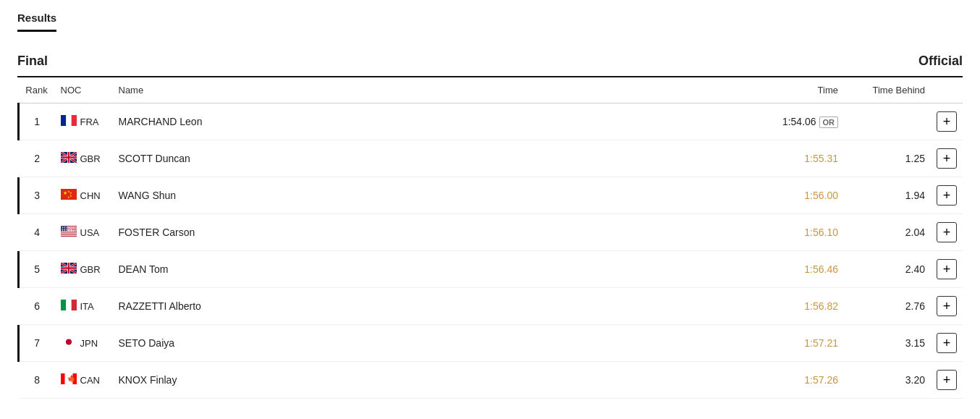  Describe the element at coordinates (491, 195) in the screenshot. I see `table-row: 3 ★ ★ ★ ★ ★ CHN WANG Shun1:56.001.94+` at that location.